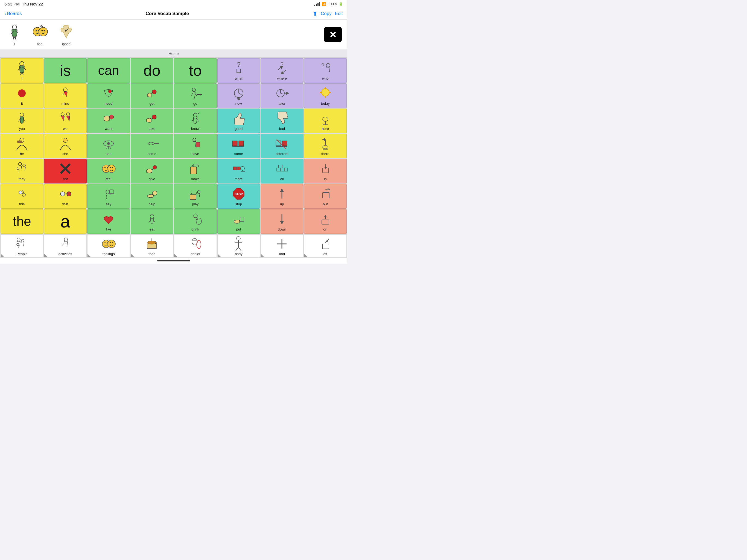  Describe the element at coordinates (239, 179) in the screenshot. I see `cell-label-more: more` at that location.